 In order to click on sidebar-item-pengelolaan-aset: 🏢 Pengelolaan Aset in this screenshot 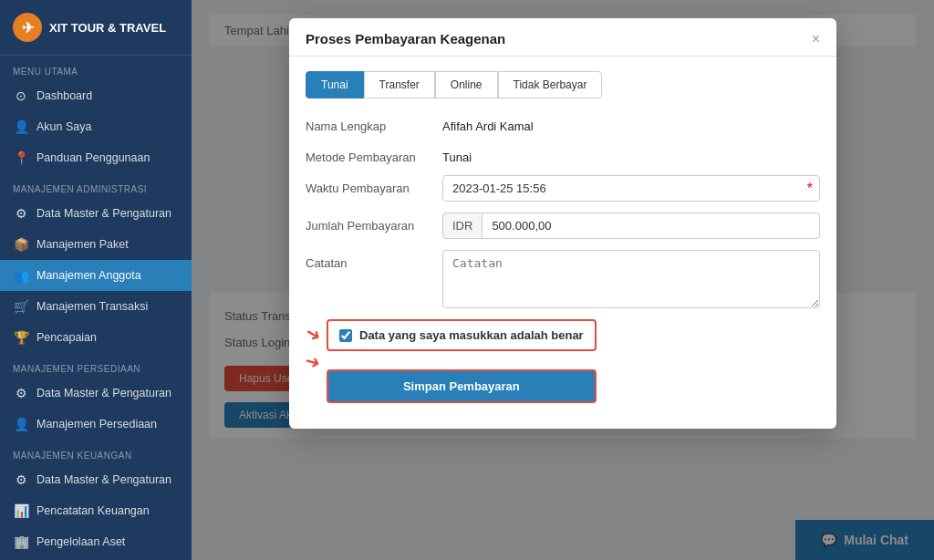, I will do `click(96, 542)`.